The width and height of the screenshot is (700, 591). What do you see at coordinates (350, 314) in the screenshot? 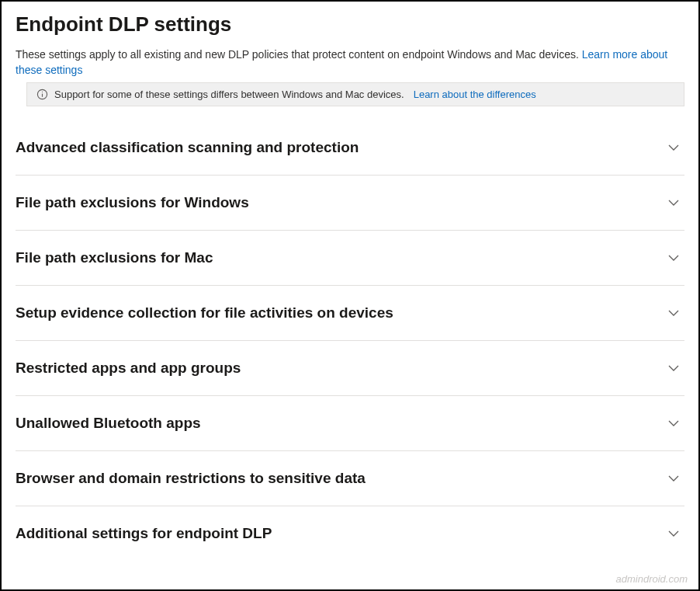
I see `section-evidence-collection: Setup evidence collection for file activ…` at bounding box center [350, 314].